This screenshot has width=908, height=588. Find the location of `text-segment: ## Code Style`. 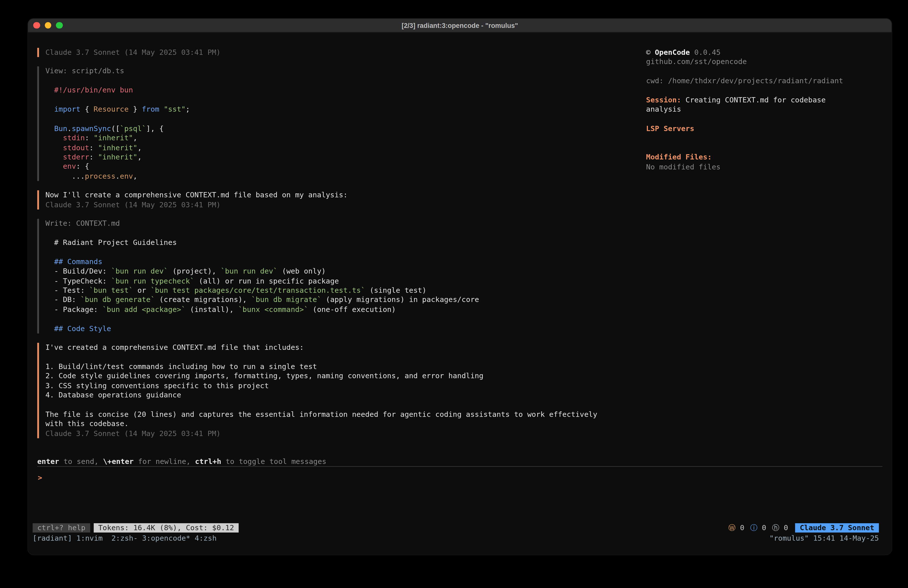

text-segment: ## Code Style is located at coordinates (78, 328).